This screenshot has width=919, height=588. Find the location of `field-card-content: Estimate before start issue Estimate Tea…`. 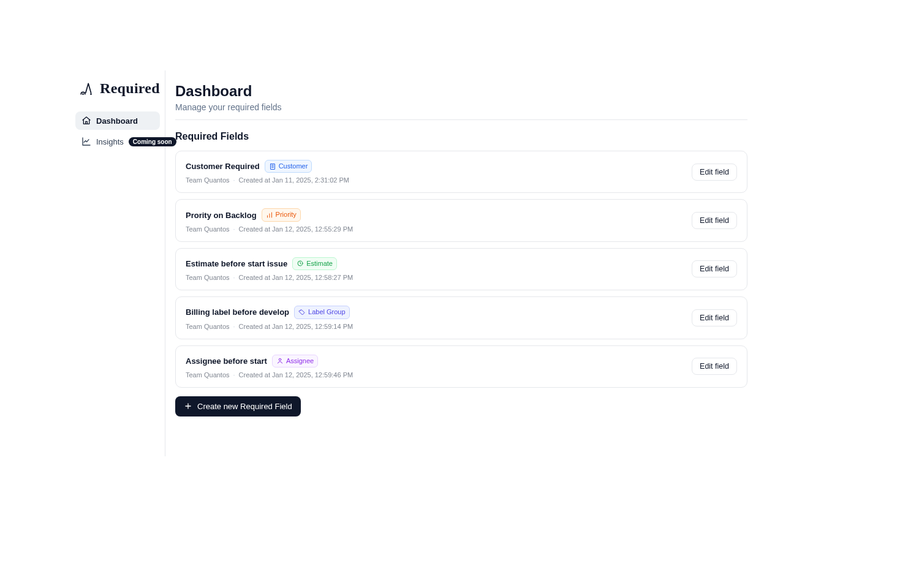

field-card-content: Estimate before start issue Estimate Tea… is located at coordinates (270, 270).